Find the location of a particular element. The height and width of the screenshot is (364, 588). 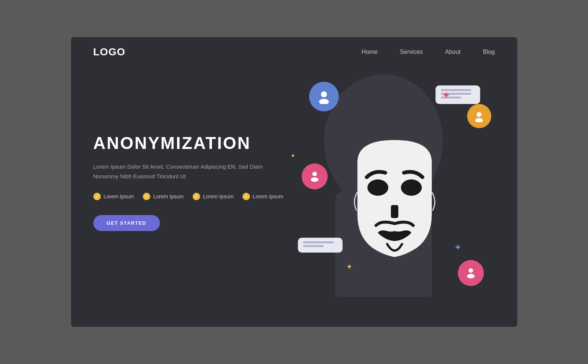

user-icon-blue is located at coordinates (324, 97).